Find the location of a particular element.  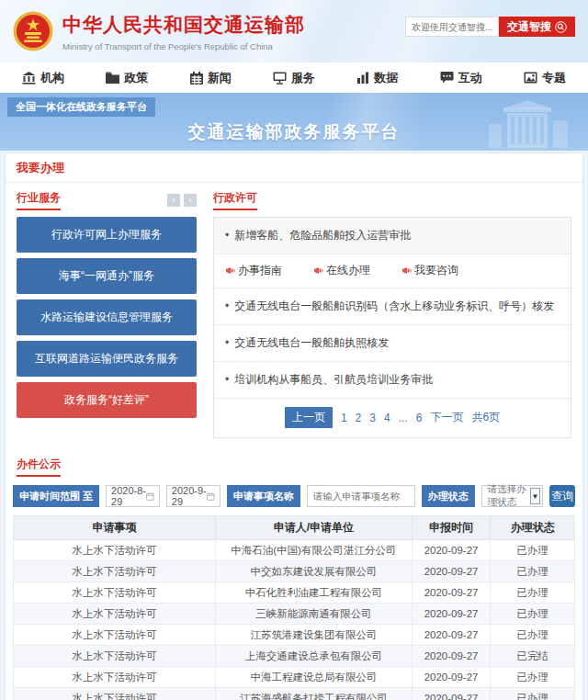

date-from-input: 2020-8-29 is located at coordinates (132, 496).